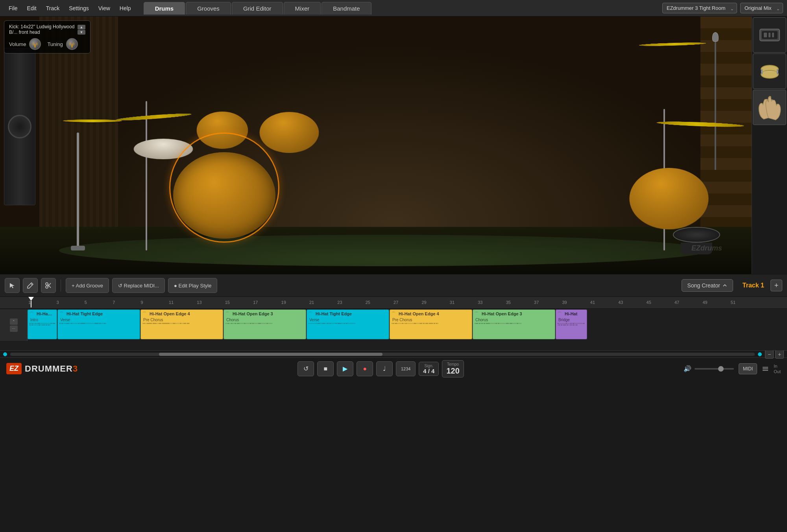 The width and height of the screenshot is (787, 532). What do you see at coordinates (164, 8) in the screenshot?
I see `tab-drums: Drums` at bounding box center [164, 8].